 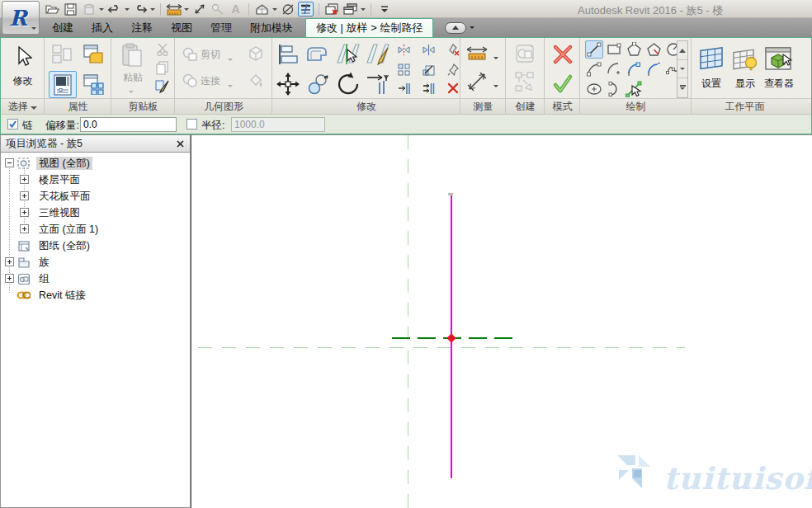 I want to click on measure-dropdown-arrow, so click(x=496, y=58).